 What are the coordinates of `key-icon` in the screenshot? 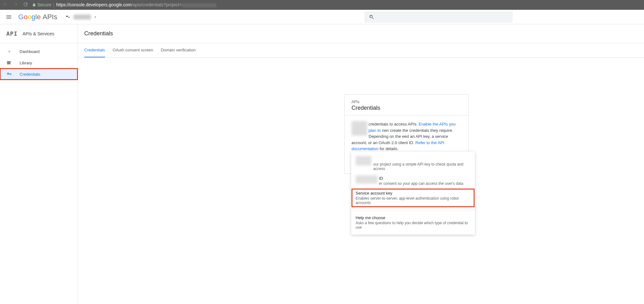 It's located at (9, 74).